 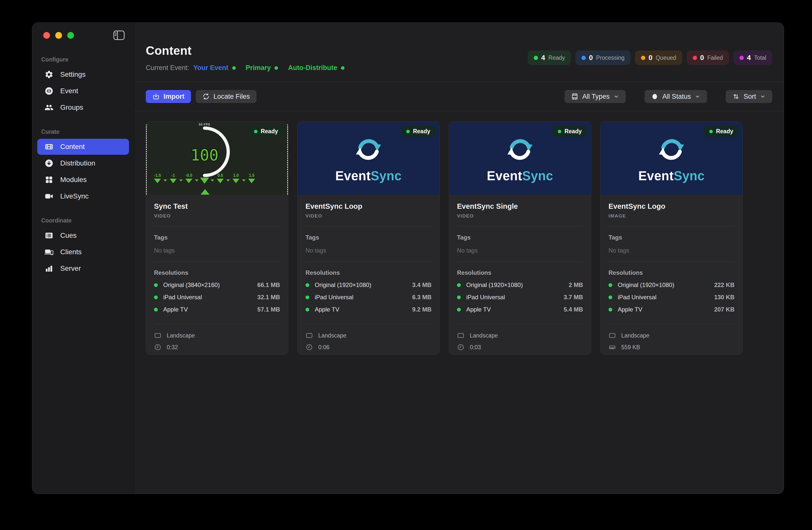 What do you see at coordinates (520, 176) in the screenshot?
I see `eventsync-logo-text: EventSync` at bounding box center [520, 176].